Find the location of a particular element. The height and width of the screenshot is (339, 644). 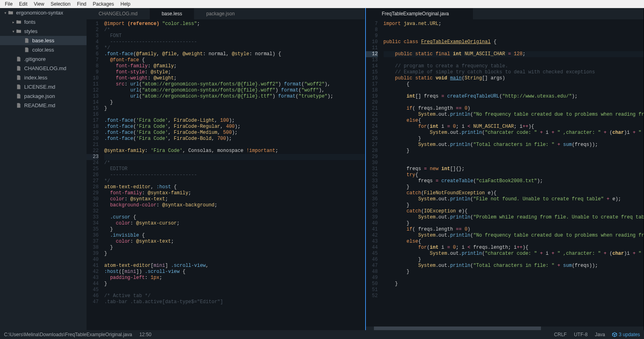

tree-item-color-less: color.less is located at coordinates (43, 50).